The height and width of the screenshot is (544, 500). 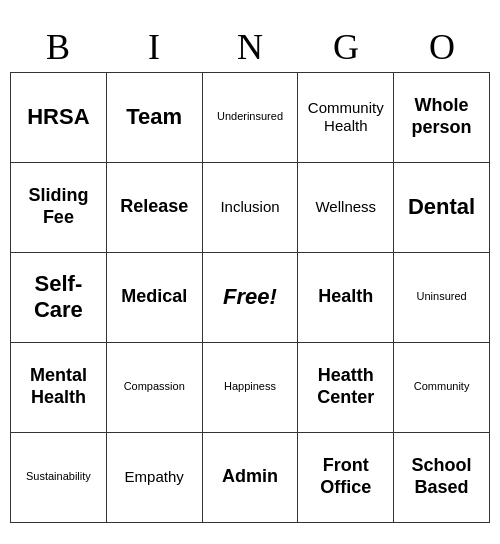 What do you see at coordinates (154, 117) in the screenshot?
I see `cell-text: Team` at bounding box center [154, 117].